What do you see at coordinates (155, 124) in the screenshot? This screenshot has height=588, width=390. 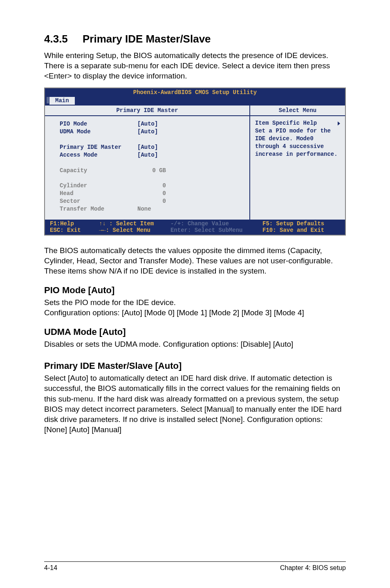 I see `bios-row: PIO Mode[Auto]` at bounding box center [155, 124].